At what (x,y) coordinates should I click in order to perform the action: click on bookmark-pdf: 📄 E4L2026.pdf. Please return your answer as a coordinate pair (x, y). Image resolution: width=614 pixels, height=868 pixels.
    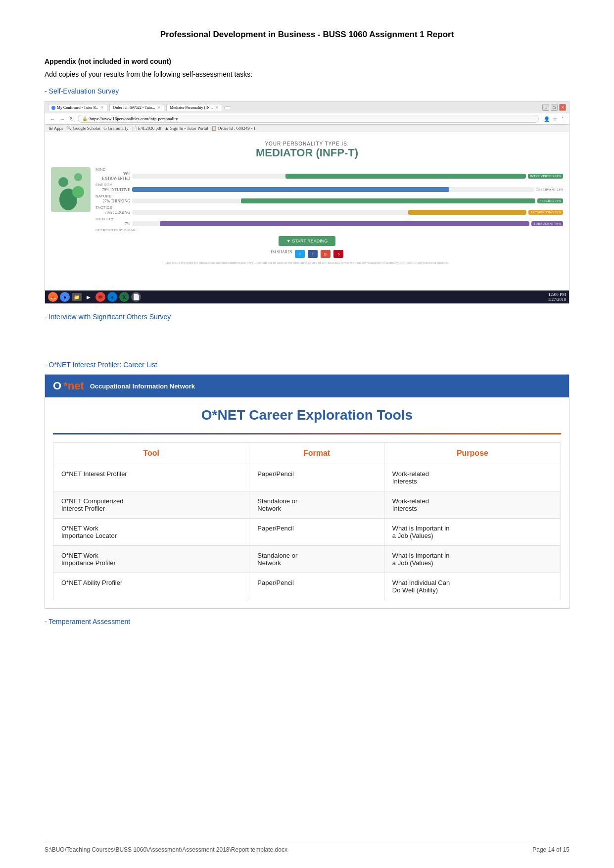
    Looking at the image, I should click on (146, 128).